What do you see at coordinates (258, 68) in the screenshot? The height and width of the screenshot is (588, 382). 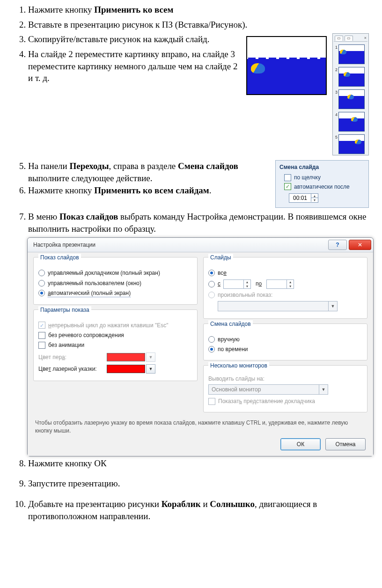 I see `fish-icon` at bounding box center [258, 68].